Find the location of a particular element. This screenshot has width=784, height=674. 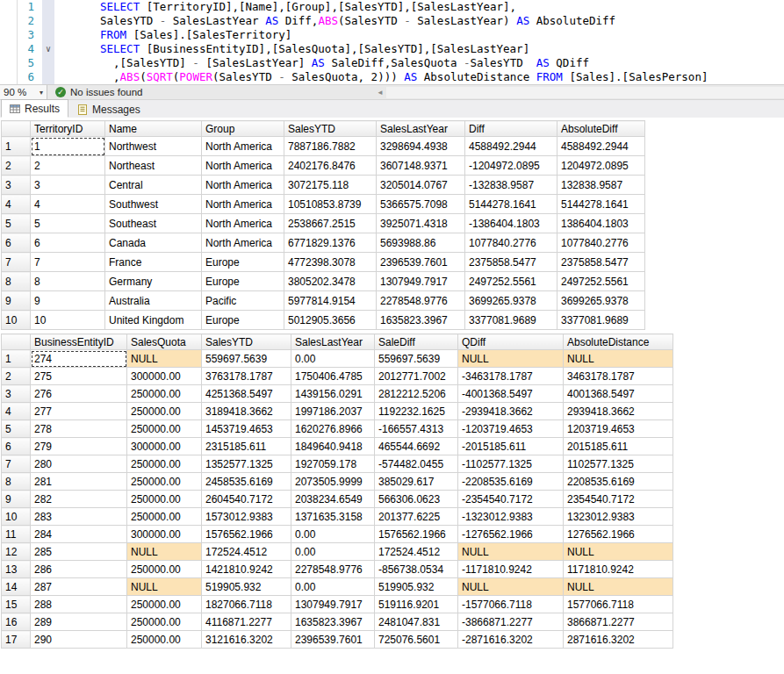

row-header: 8 is located at coordinates (16, 282).